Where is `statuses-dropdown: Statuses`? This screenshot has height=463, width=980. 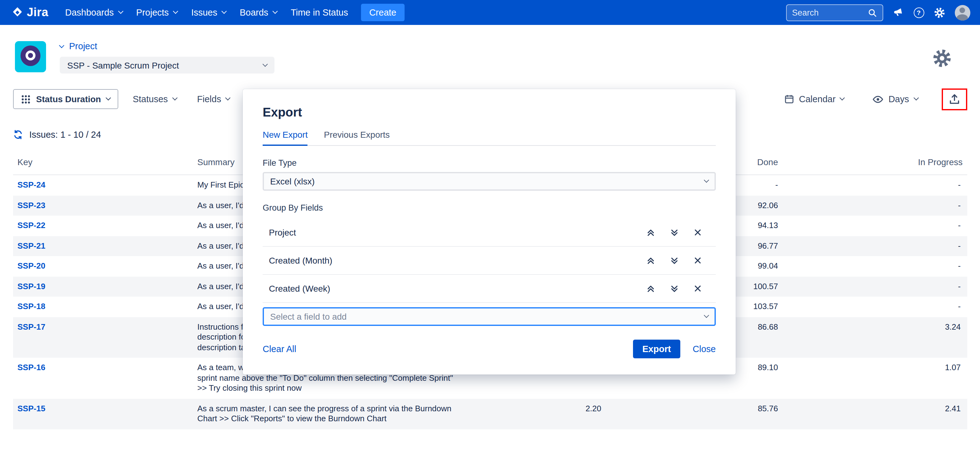
statuses-dropdown: Statuses is located at coordinates (154, 99).